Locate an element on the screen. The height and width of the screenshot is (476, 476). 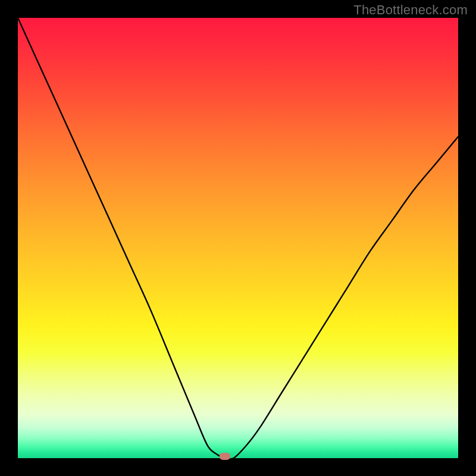
watermark-text: TheBottleneck.com is located at coordinates (411, 10).